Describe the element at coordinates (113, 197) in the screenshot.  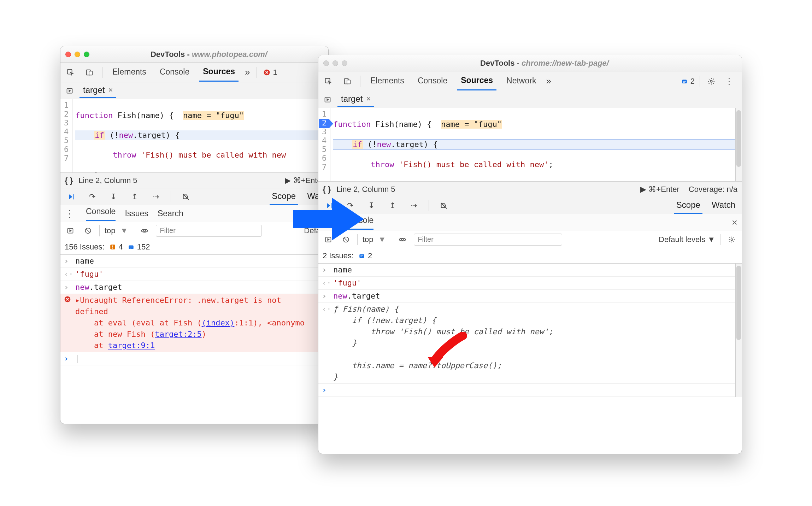
I see `step-into-icon: ↧` at that location.